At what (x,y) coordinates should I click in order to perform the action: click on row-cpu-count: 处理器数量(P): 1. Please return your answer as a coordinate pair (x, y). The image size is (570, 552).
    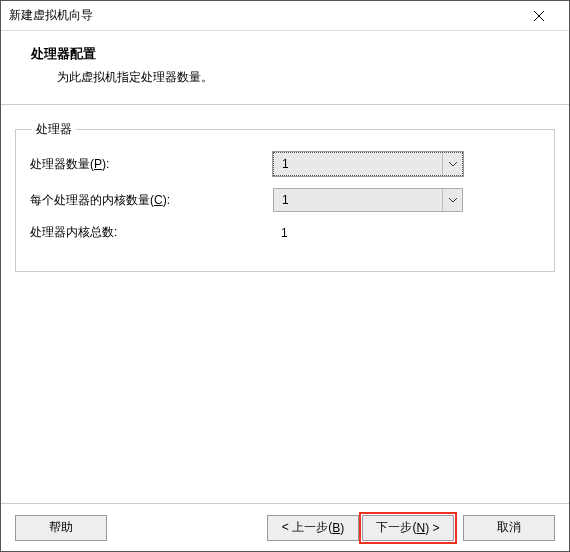
    Looking at the image, I should click on (285, 164).